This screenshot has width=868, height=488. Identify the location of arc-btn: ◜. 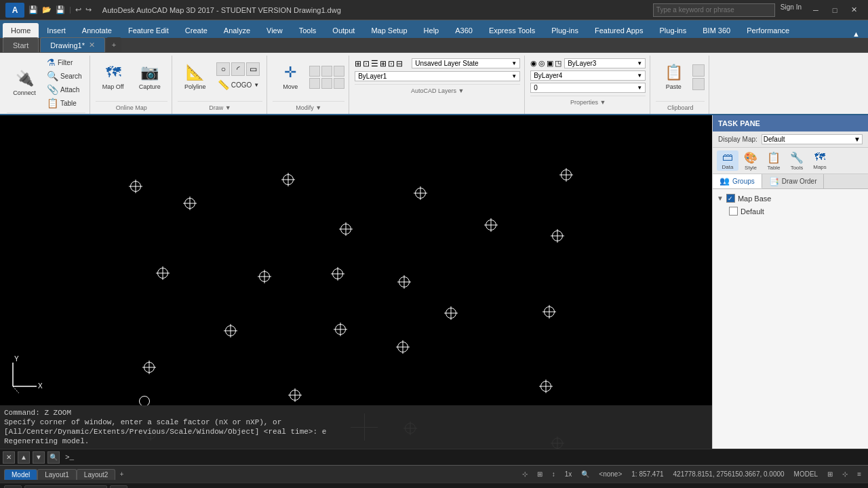
(238, 69).